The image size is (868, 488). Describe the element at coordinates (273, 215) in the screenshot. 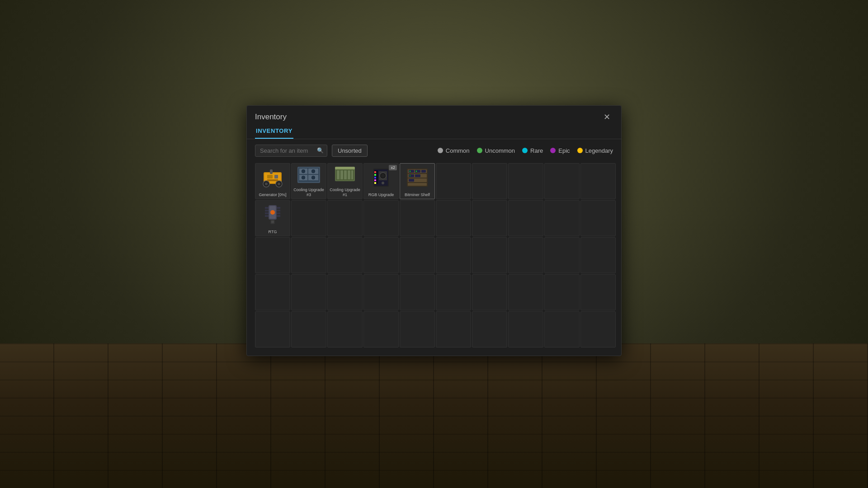

I see `rtg-icon` at that location.